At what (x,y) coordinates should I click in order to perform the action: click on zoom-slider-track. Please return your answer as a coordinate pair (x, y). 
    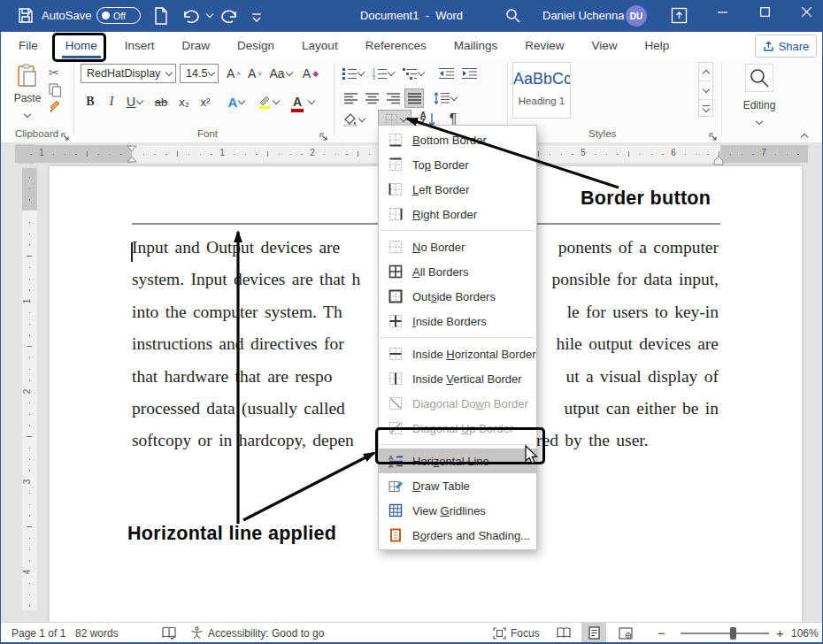
    Looking at the image, I should click on (725, 633).